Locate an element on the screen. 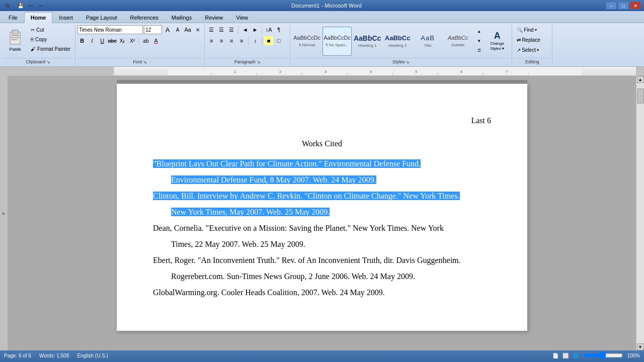 The width and height of the screenshot is (644, 362). styles-scroll: ▲ ▼ ☰ is located at coordinates (479, 41).